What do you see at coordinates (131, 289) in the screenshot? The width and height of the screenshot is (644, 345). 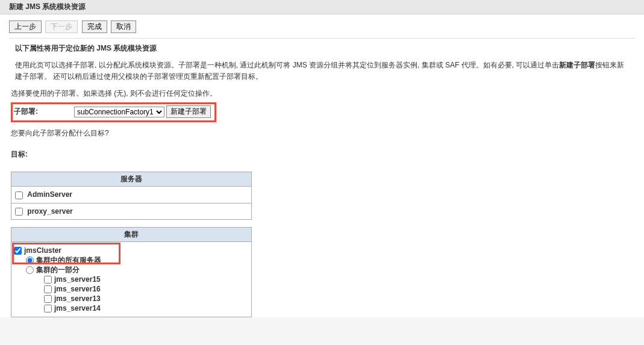 I see `list-item: jms_server16` at bounding box center [131, 289].